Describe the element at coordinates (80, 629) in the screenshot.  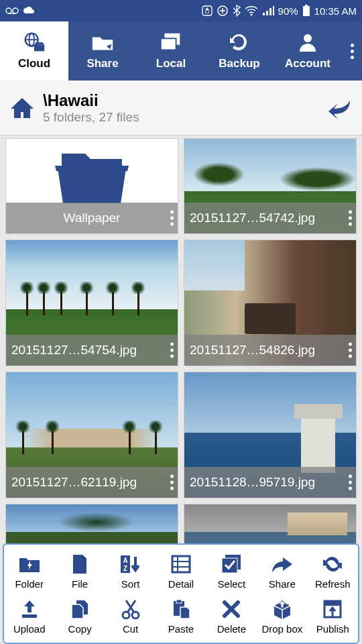
I see `tool-label: Copy` at that location.